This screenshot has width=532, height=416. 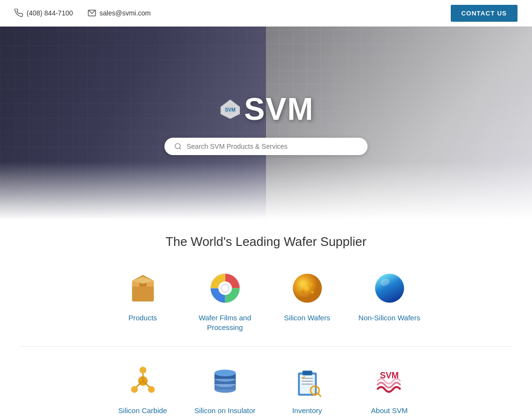 What do you see at coordinates (484, 14) in the screenshot?
I see `top-bar-right: CONTACT US` at bounding box center [484, 14].